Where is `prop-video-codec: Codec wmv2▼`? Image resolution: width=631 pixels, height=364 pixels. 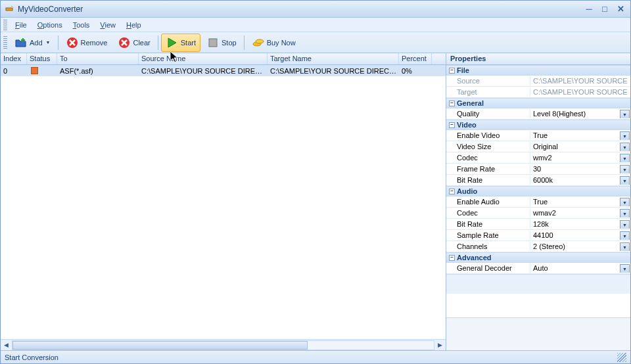
prop-video-codec: Codec wmv2▼ is located at coordinates (538, 158).